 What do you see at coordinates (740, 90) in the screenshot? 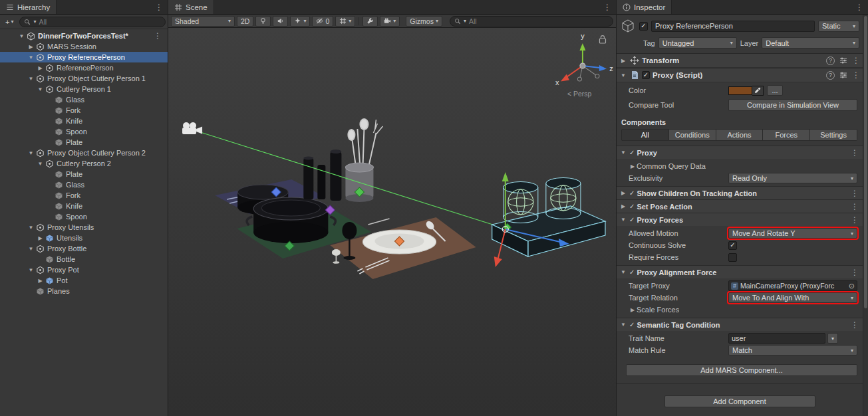
I see `color-swatch` at bounding box center [740, 90].